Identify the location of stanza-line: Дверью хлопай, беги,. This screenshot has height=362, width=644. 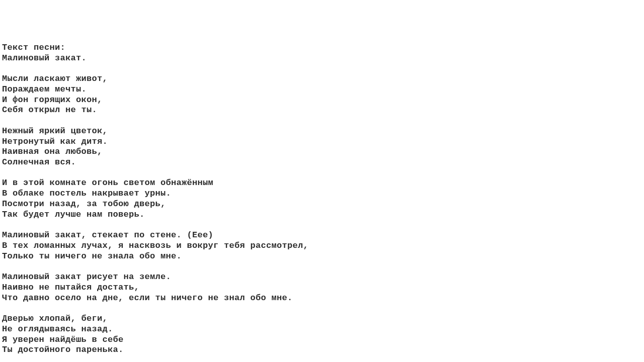
(55, 319).